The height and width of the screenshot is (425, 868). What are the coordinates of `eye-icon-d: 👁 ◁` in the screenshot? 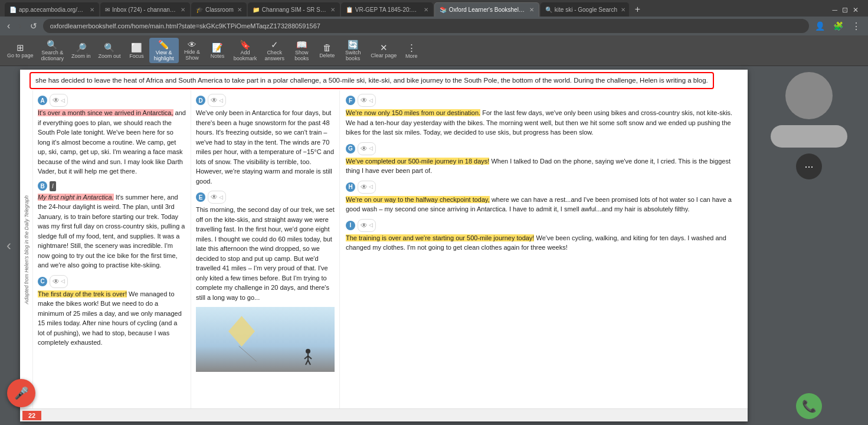 It's located at (217, 100).